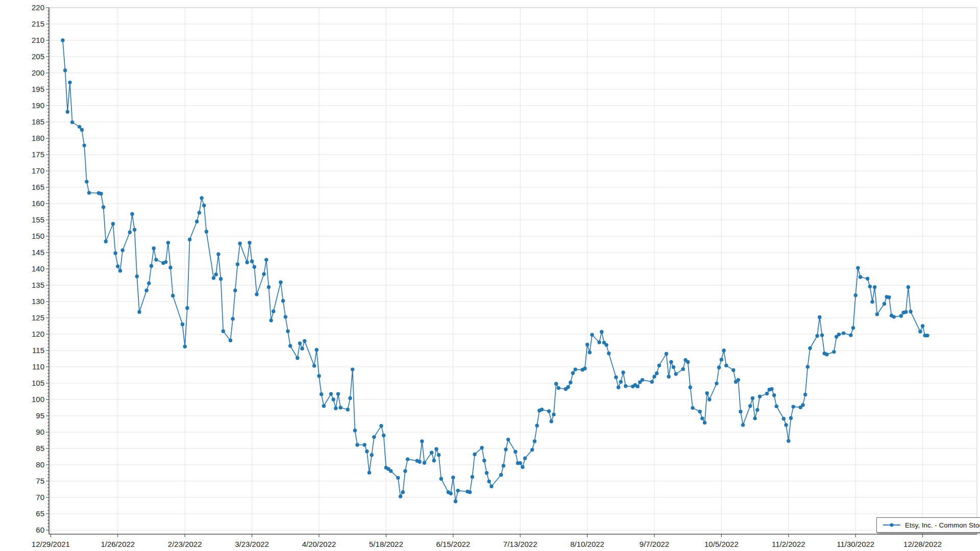 This screenshot has height=551, width=980. I want to click on svg-text: 135, so click(38, 285).